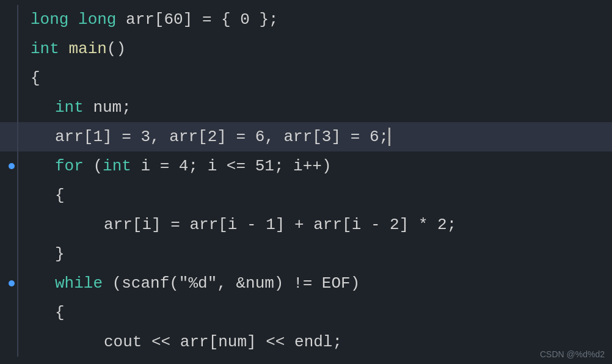 The width and height of the screenshot is (612, 364). I want to click on minus1: -, so click(252, 225).